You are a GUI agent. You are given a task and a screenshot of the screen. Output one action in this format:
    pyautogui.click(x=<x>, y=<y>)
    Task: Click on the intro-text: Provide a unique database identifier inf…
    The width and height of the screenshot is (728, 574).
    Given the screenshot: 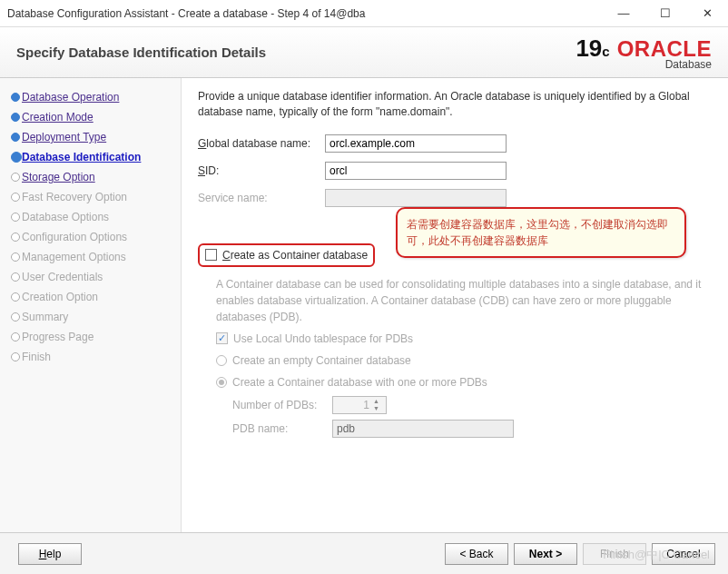 What is the action you would take?
    pyautogui.click(x=455, y=104)
    